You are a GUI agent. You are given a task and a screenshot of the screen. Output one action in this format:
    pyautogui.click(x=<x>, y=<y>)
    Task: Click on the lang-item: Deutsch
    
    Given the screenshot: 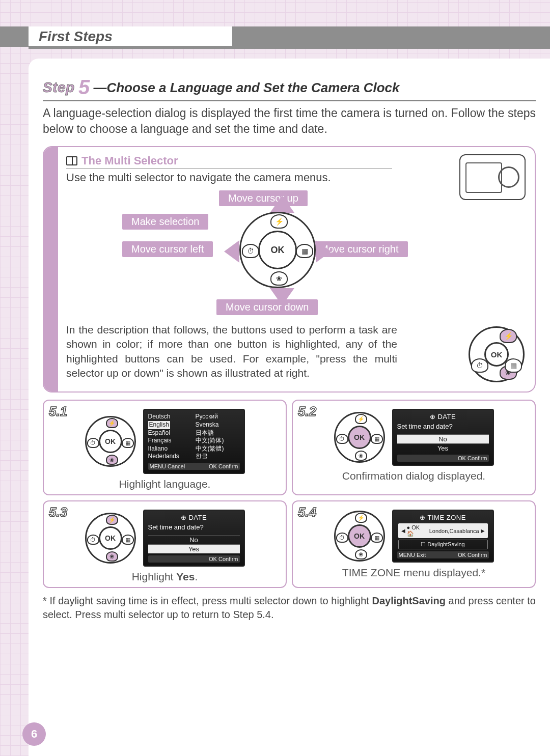 What is the action you would take?
    pyautogui.click(x=170, y=417)
    